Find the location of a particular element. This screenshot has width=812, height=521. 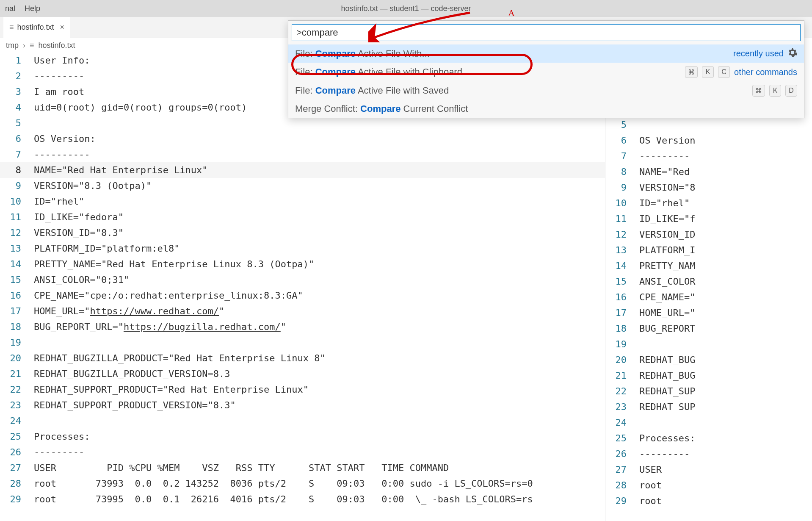

code-text: root 73995 0.0 0.1 26216 4016 pts/2 S 09… is located at coordinates (284, 499).